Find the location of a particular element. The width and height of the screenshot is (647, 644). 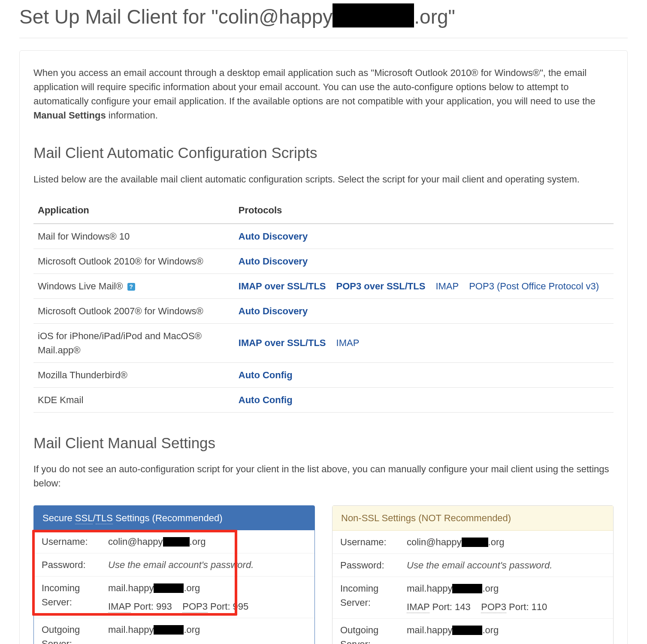

ssl-outgoing-row: Outgoing Server: mail.happy.org SMTP Por… is located at coordinates (174, 631).